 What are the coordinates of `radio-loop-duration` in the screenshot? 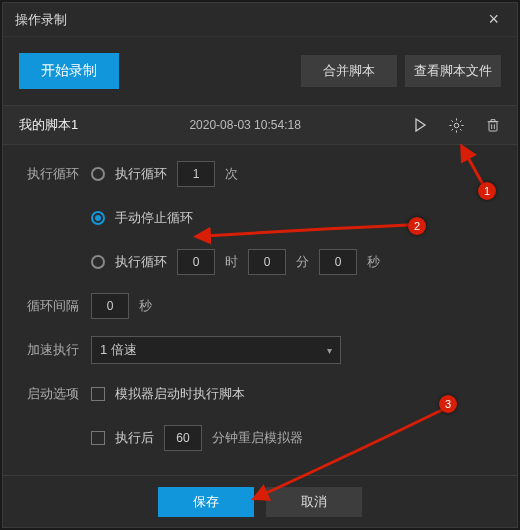 It's located at (98, 262).